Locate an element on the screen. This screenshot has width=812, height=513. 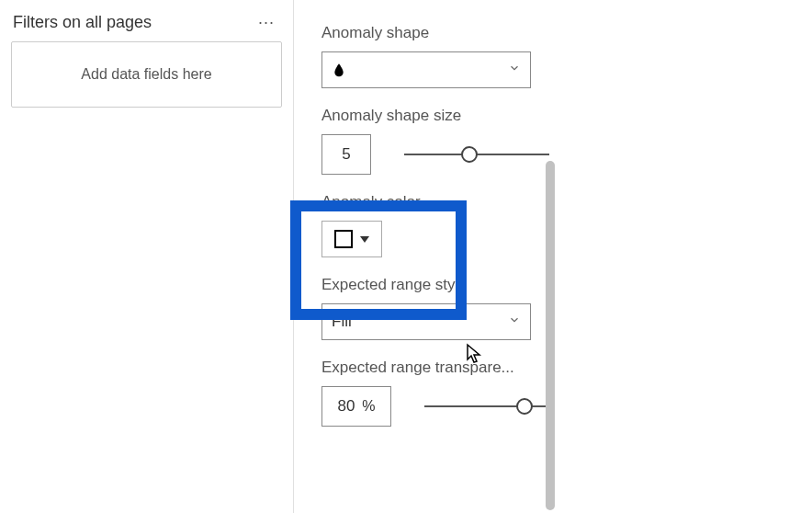
anomaly-shape-size-label: Anomaly shape size is located at coordinates (435, 116).